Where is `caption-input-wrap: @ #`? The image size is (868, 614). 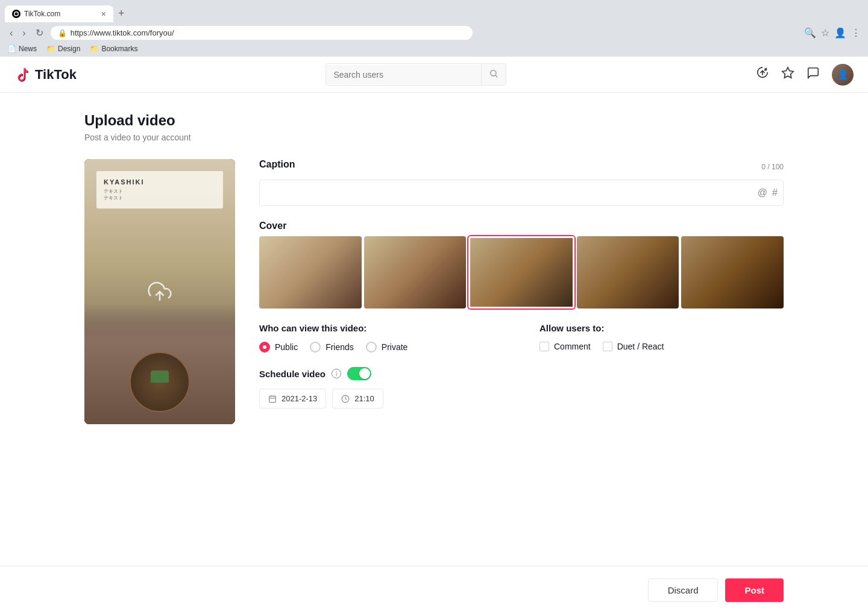 caption-input-wrap: @ # is located at coordinates (521, 193).